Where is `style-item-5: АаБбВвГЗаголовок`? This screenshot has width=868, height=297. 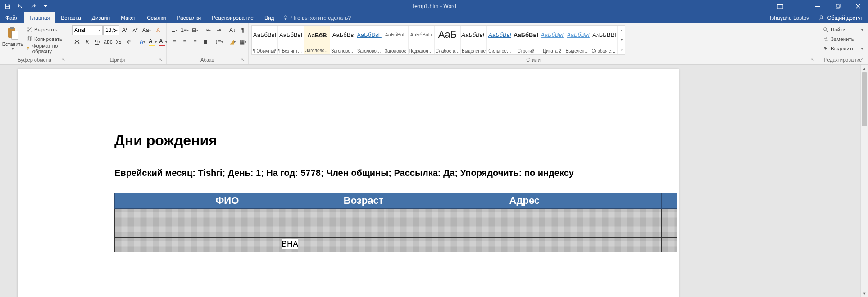 style-item-5: АаБбВвГЗаголовок is located at coordinates (395, 40).